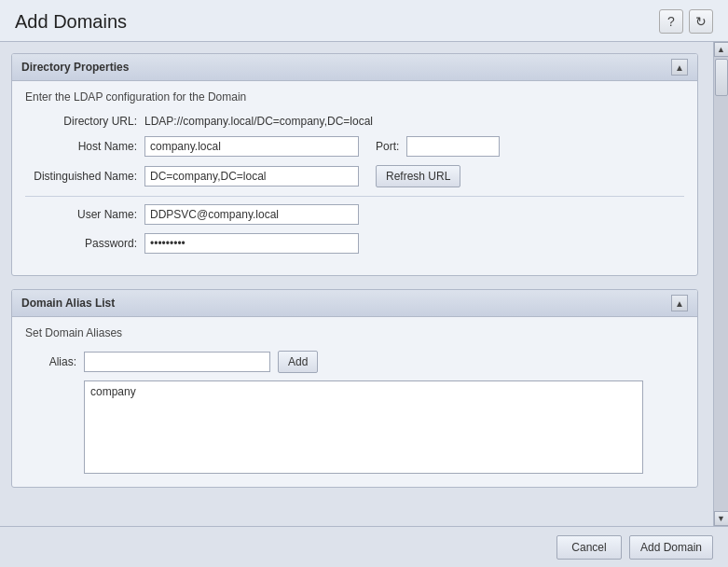 The image size is (728, 567). What do you see at coordinates (686, 21) in the screenshot?
I see `header-icons: ? ↻` at bounding box center [686, 21].